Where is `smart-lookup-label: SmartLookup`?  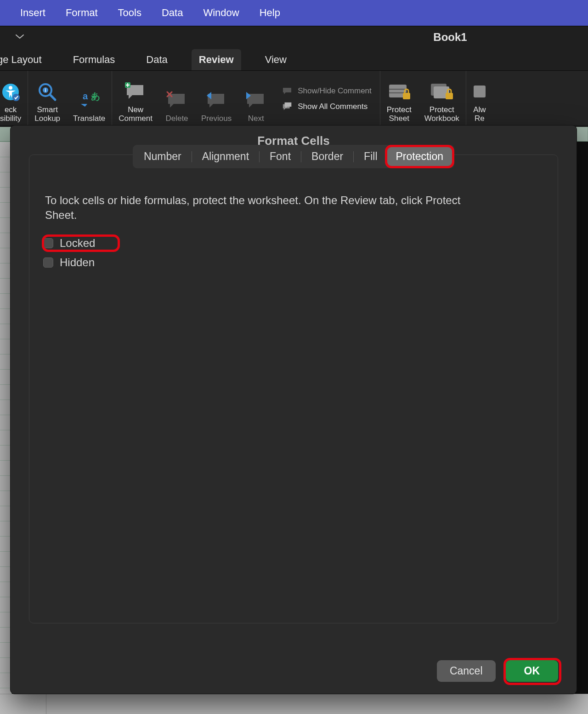 smart-lookup-label: SmartLookup is located at coordinates (47, 114).